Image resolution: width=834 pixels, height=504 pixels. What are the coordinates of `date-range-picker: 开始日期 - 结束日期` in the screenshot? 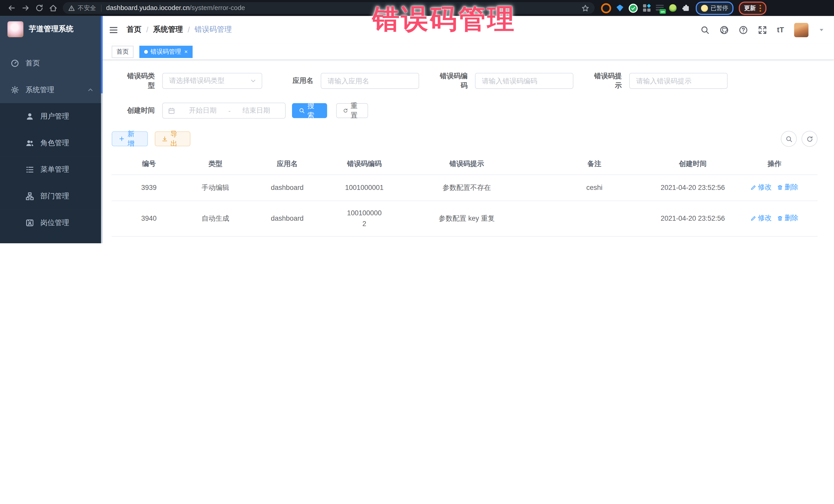 It's located at (224, 110).